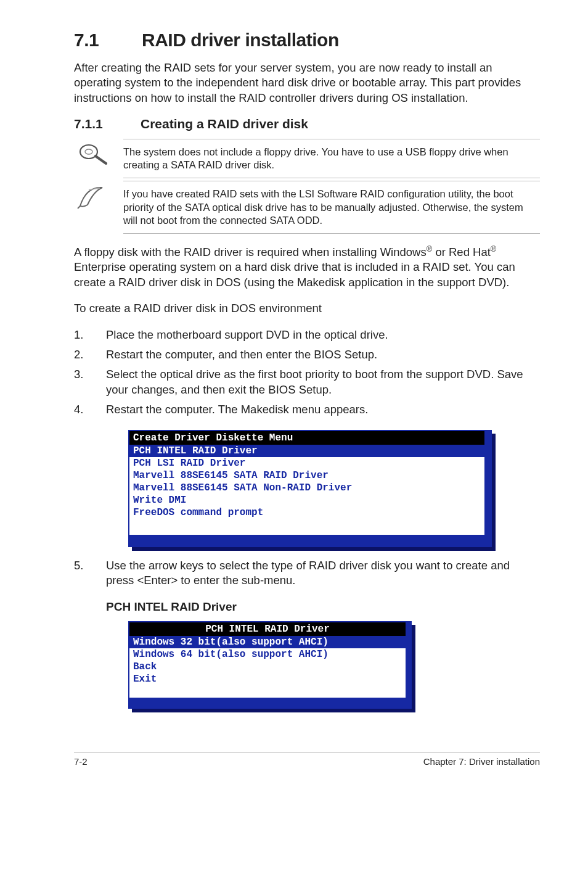 The height and width of the screenshot is (887, 588). What do you see at coordinates (307, 382) in the screenshot?
I see `list-item: 3.Select the optical drive as the first …` at bounding box center [307, 382].